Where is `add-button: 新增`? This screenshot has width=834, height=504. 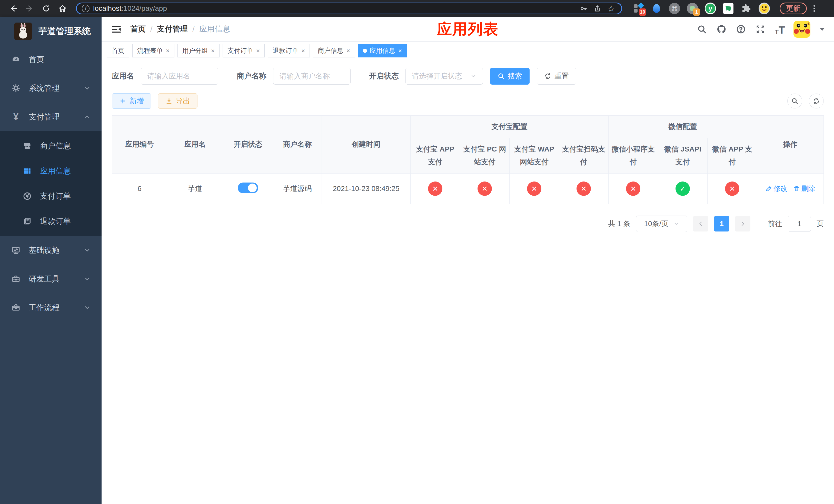
add-button: 新增 is located at coordinates (131, 101).